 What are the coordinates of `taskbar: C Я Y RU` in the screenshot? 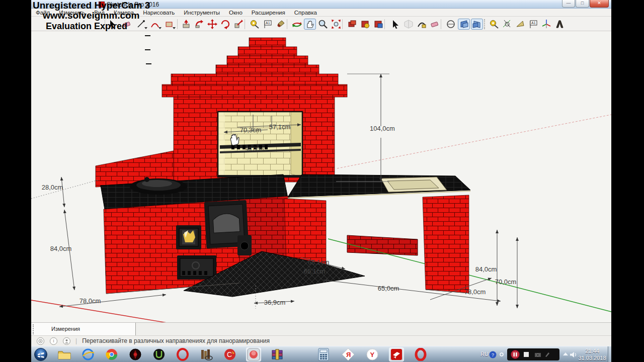 It's located at (321, 354).